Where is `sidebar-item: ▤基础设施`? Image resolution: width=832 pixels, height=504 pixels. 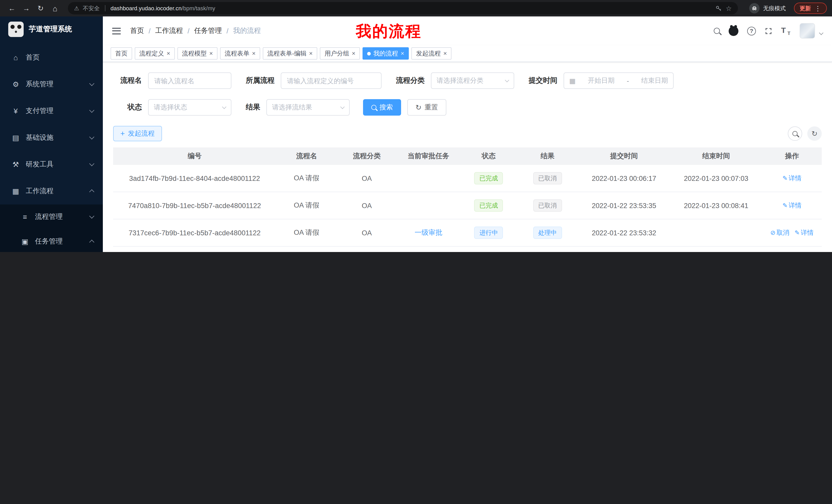 sidebar-item: ▤基础设施 is located at coordinates (51, 138).